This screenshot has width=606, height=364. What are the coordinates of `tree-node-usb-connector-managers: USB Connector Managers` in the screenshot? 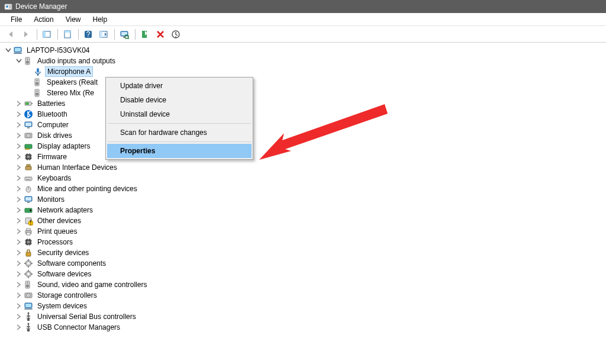 It's located at (305, 327).